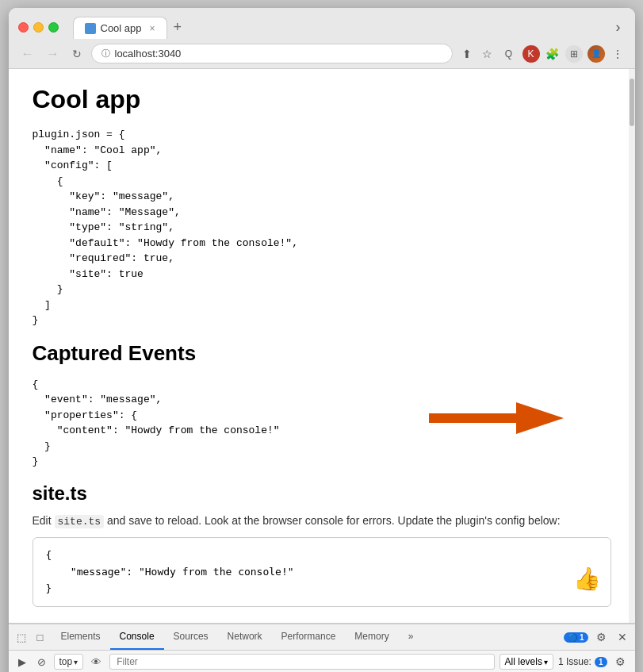 The width and height of the screenshot is (643, 672). I want to click on site-ts-desc-post: and save to reload. Look at the browser …, so click(331, 520).